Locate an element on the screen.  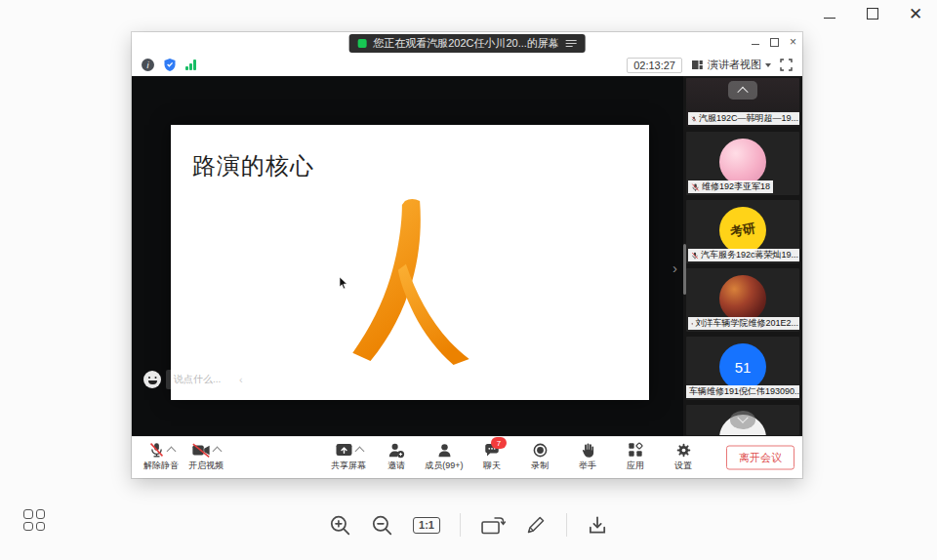
gallery-grid-icon is located at coordinates (34, 520).